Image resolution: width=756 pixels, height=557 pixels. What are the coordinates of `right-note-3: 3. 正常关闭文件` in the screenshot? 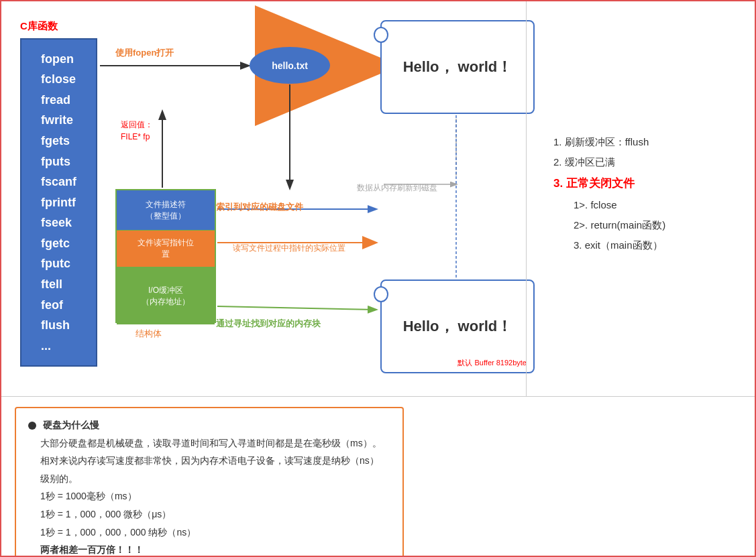 It's located at (647, 184).